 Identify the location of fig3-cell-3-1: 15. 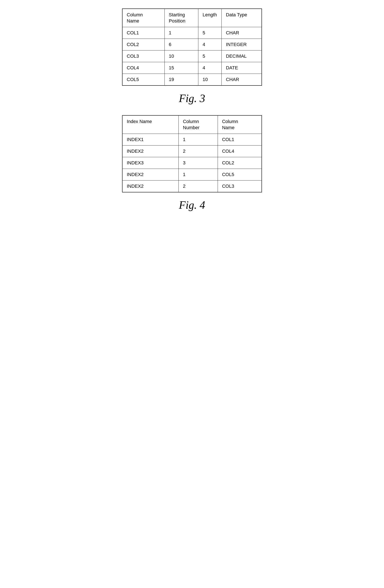
(181, 68).